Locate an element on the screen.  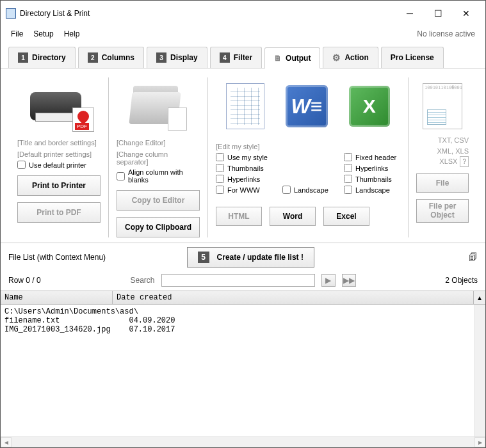
minimize-button: ─ is located at coordinates (410, 13).